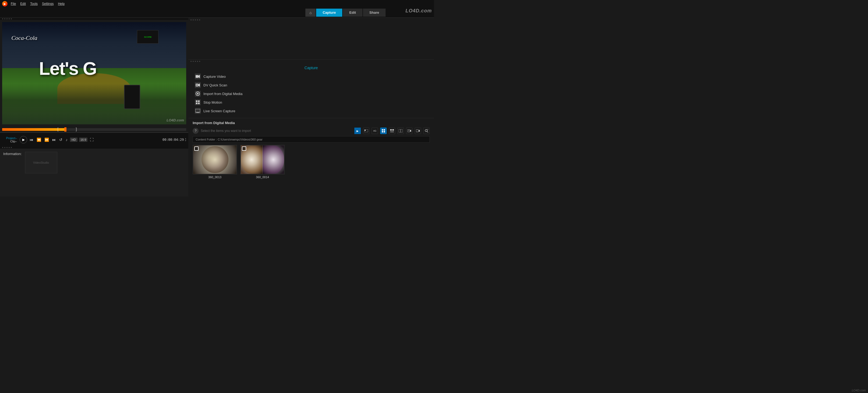 The image size is (868, 393). What do you see at coordinates (311, 94) in the screenshot?
I see `import-digital-item: Import from Digital Media` at bounding box center [311, 94].